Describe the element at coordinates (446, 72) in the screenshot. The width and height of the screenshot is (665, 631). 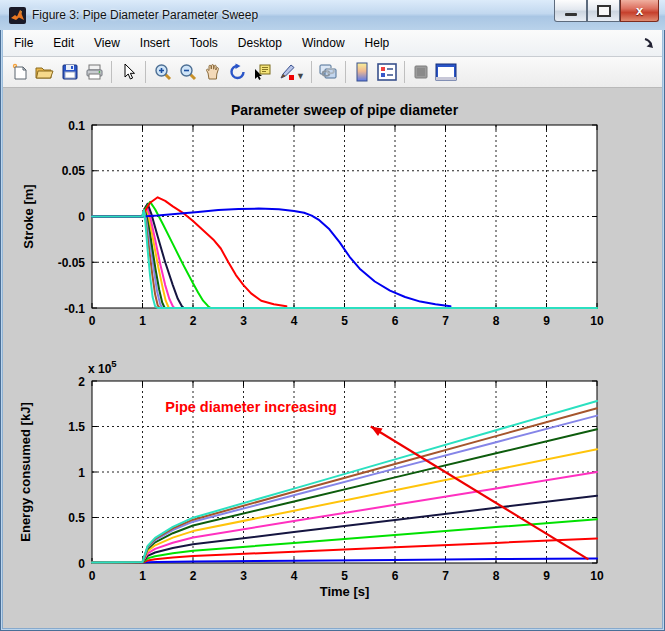
I see `show-plot-tools-icon` at that location.